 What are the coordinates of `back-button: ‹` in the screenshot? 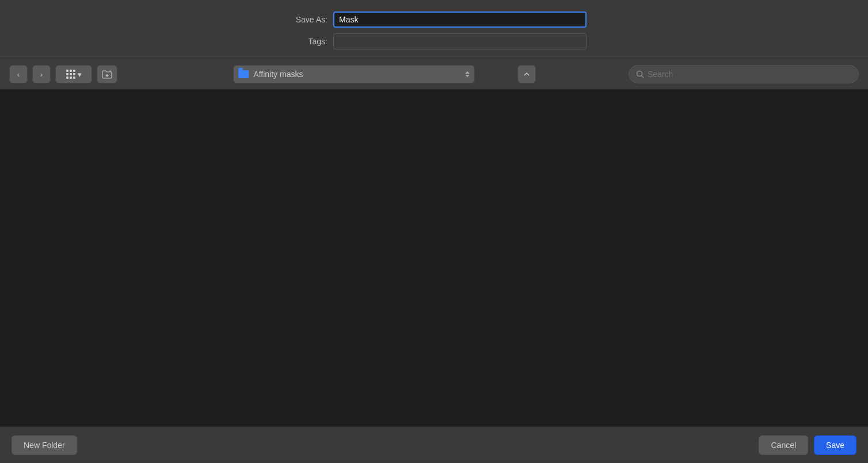 It's located at (18, 74).